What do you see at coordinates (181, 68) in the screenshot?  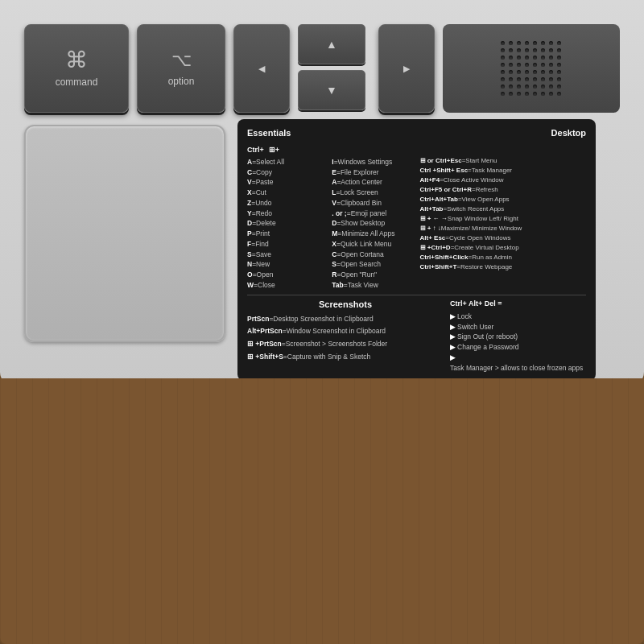 I see `option-key: ⌥ option` at bounding box center [181, 68].